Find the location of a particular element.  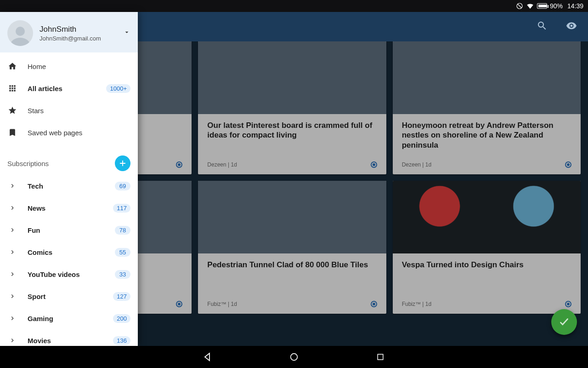

wifi-icon is located at coordinates (530, 6).